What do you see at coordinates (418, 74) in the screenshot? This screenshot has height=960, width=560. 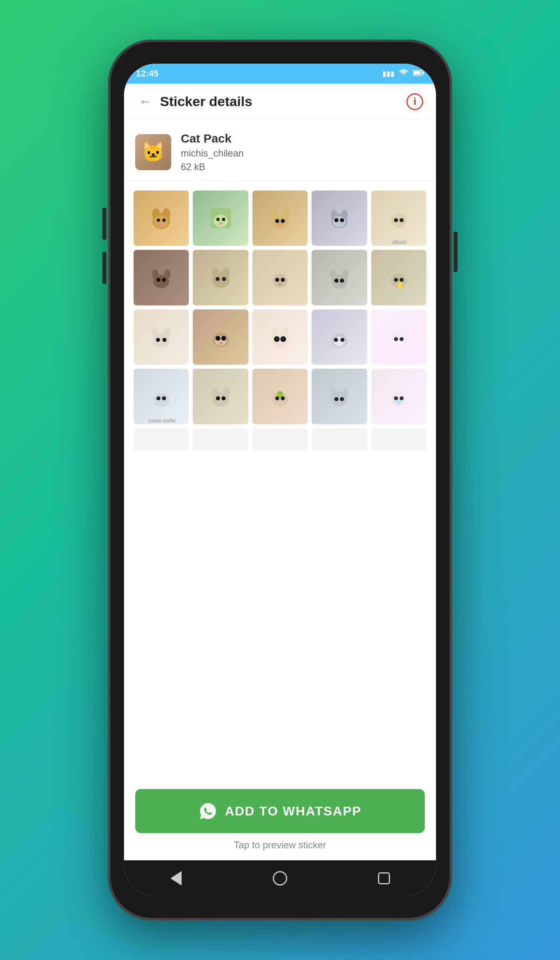 I see `battery-icon` at bounding box center [418, 74].